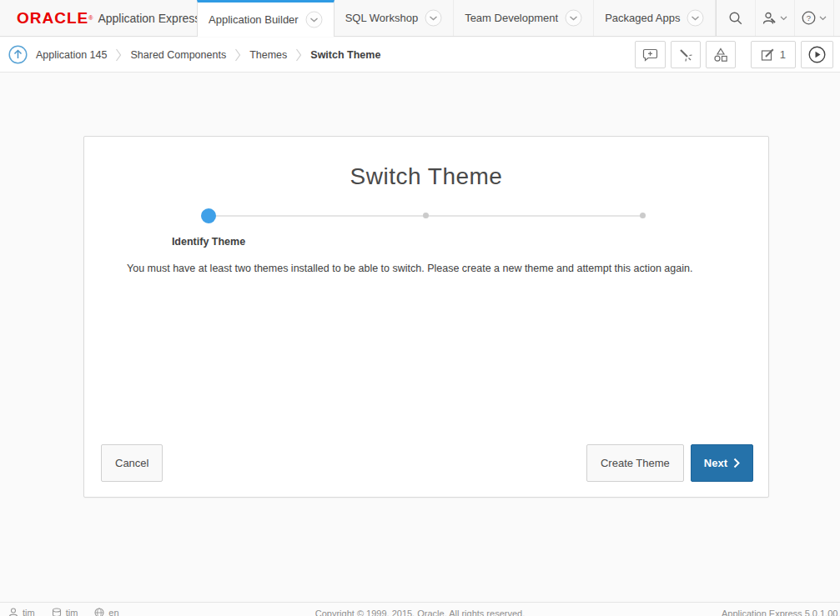  Describe the element at coordinates (420, 612) in the screenshot. I see `footer-copyright: Copyright © 1999, 2015, Oracle. All righ…` at that location.